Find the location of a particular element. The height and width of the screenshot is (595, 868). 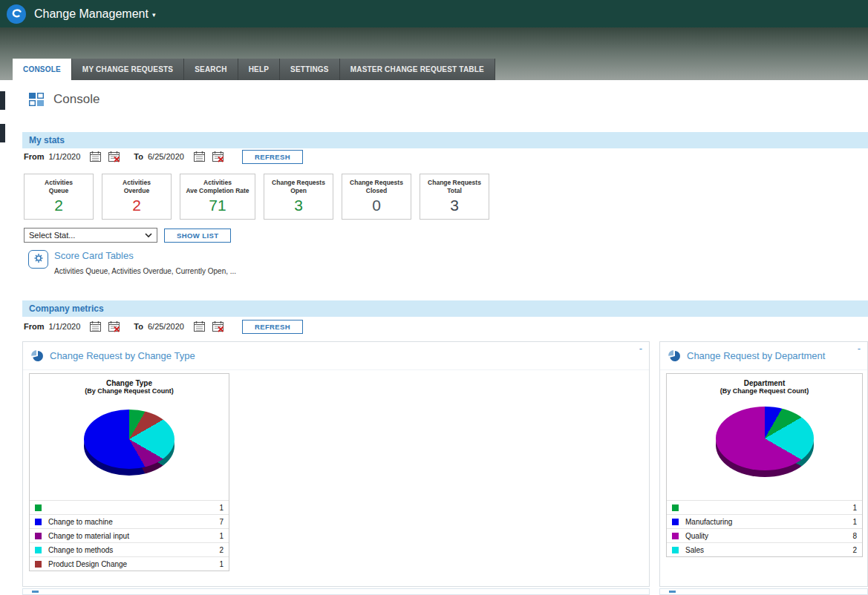

stat-card-label-line2: Open is located at coordinates (298, 191).